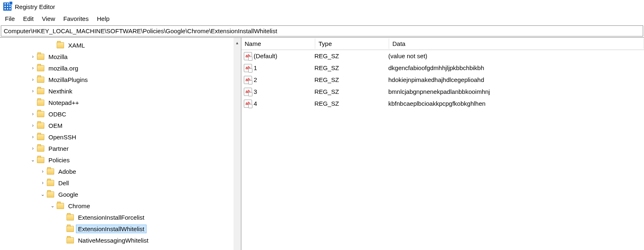 The width and height of the screenshot is (644, 250). What do you see at coordinates (58, 148) in the screenshot?
I see `tree-item-label: Partner` at bounding box center [58, 148].